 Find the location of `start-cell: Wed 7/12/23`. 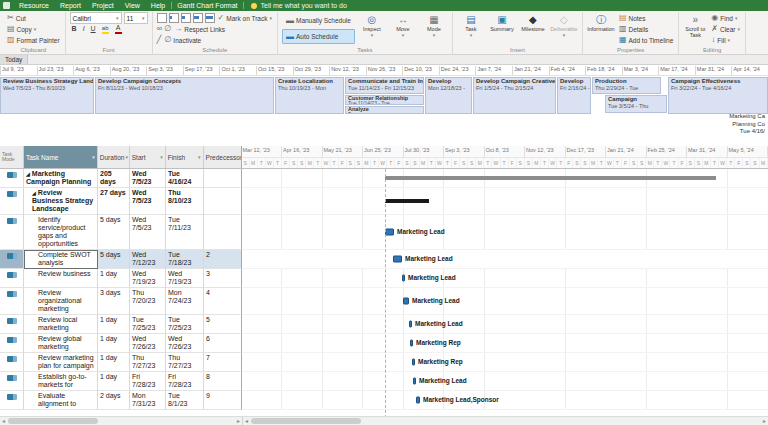

start-cell: Wed 7/12/23 is located at coordinates (148, 260).